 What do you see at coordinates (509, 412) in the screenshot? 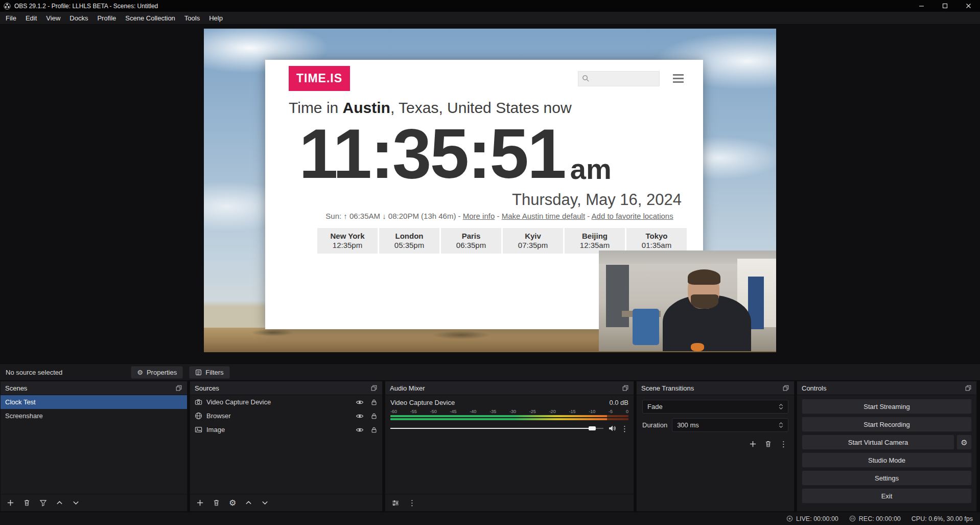
I see `meter-scale: -60-55-50-45-40-35-30-25-20-15-10-50` at bounding box center [509, 412].